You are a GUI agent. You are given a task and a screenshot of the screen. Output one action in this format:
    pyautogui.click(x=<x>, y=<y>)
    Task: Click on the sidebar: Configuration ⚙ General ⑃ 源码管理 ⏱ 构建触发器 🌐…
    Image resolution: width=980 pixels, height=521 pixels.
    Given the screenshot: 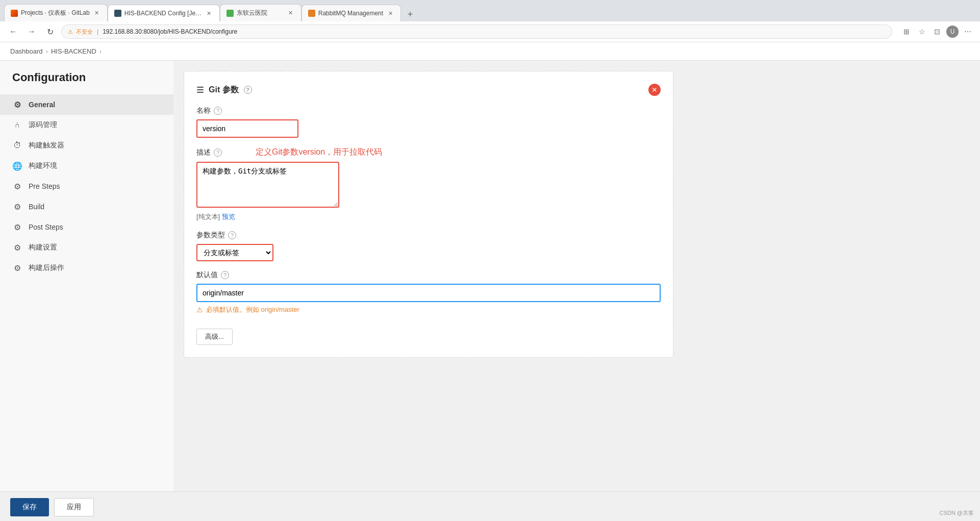 What is the action you would take?
    pyautogui.click(x=87, y=276)
    